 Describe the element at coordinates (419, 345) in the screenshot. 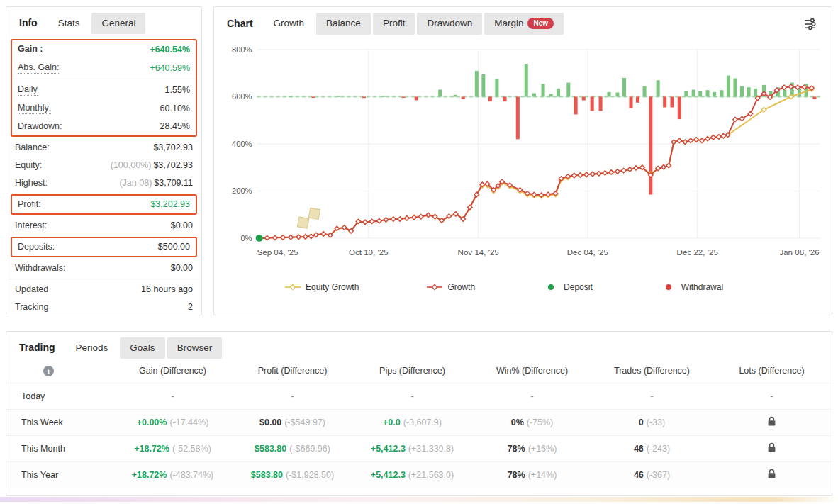

I see `periods-panel-tabbar: Trading PeriodsGoalsBrowser` at that location.